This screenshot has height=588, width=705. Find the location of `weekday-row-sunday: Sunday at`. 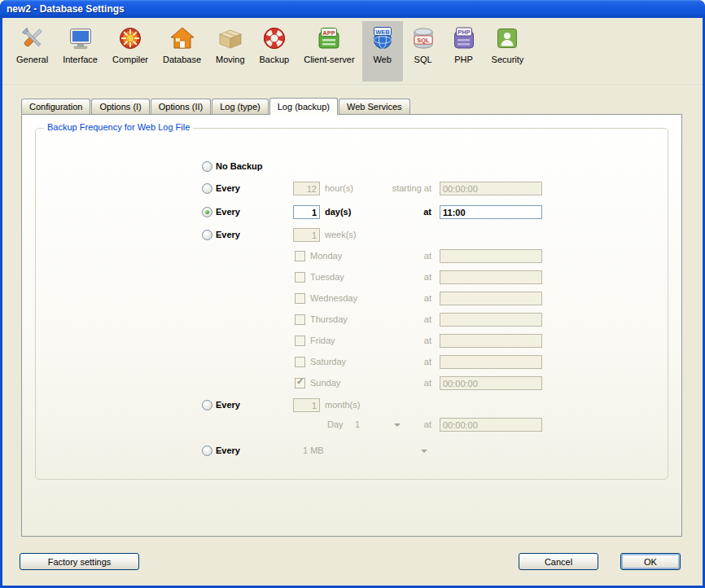

weekday-row-sunday: Sunday at is located at coordinates (352, 384).